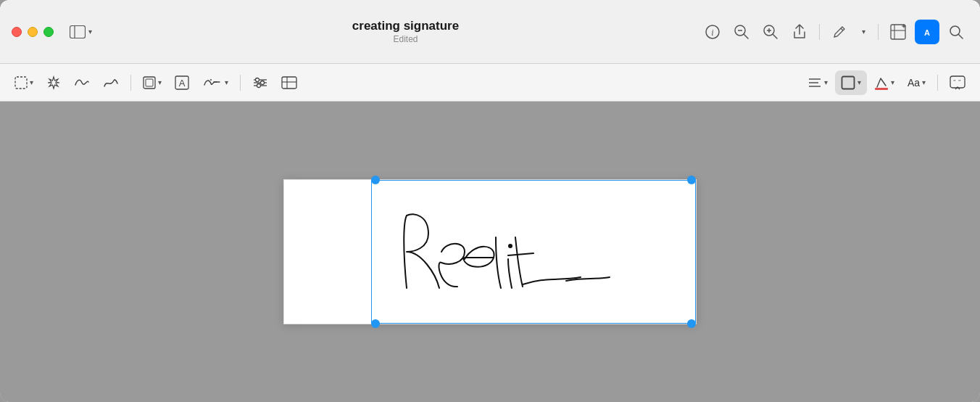 This screenshot has height=402, width=980. Describe the element at coordinates (289, 83) in the screenshot. I see `page-layout-icon` at that location.